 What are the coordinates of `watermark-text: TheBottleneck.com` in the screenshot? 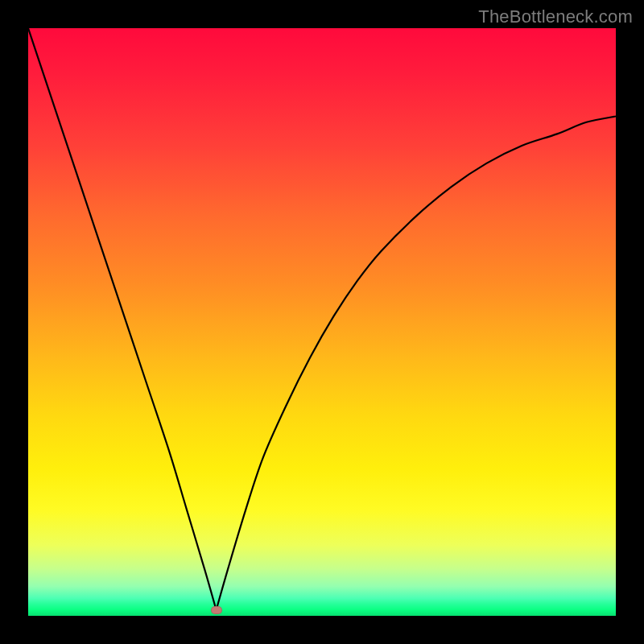 It's located at (555, 17).